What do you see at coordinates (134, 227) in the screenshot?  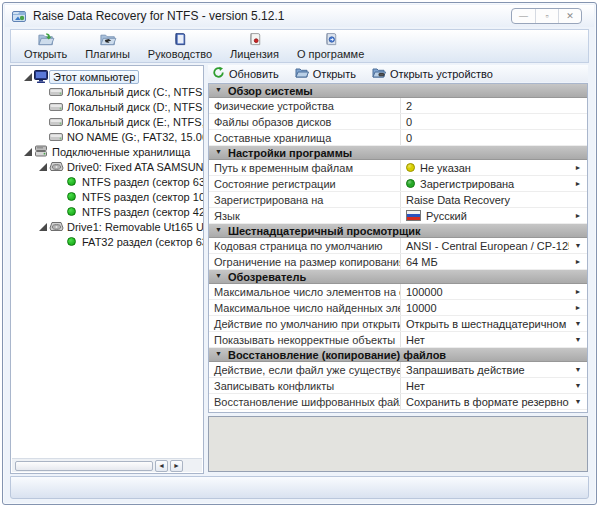 I see `tree-item-label: Drive1: Removable Ut165 USB USB2Flash` at bounding box center [134, 227].